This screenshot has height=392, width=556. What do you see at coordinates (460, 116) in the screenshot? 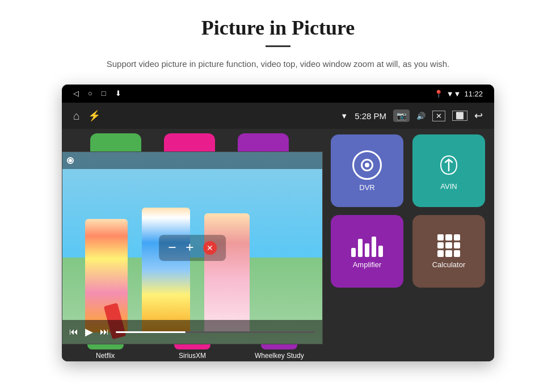
I see `nav-window-icon: ⬜` at bounding box center [460, 116].